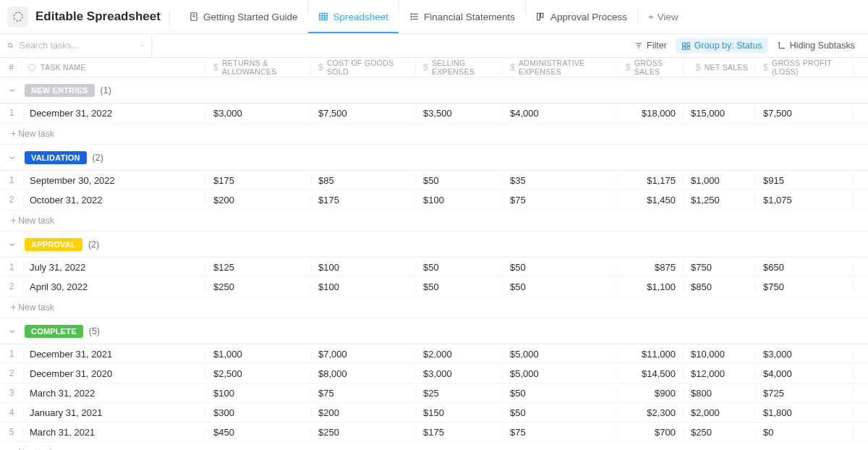 This screenshot has width=868, height=450. What do you see at coordinates (363, 355) in the screenshot?
I see `cell-cogs: $7,000` at bounding box center [363, 355].